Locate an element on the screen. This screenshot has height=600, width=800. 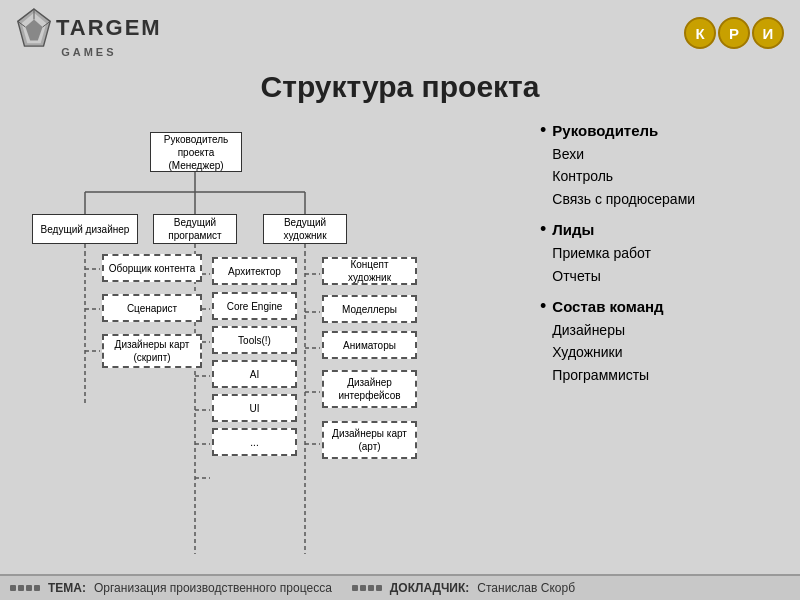
bullet-title-1: Руководитель is located at coordinates (605, 130).